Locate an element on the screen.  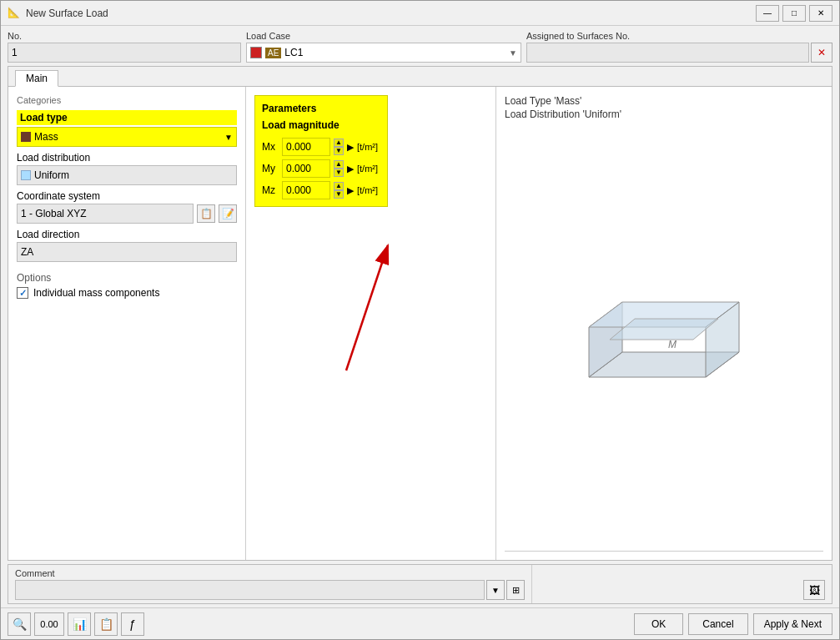
coordinate-edit-button: 📝 is located at coordinates (228, 214).